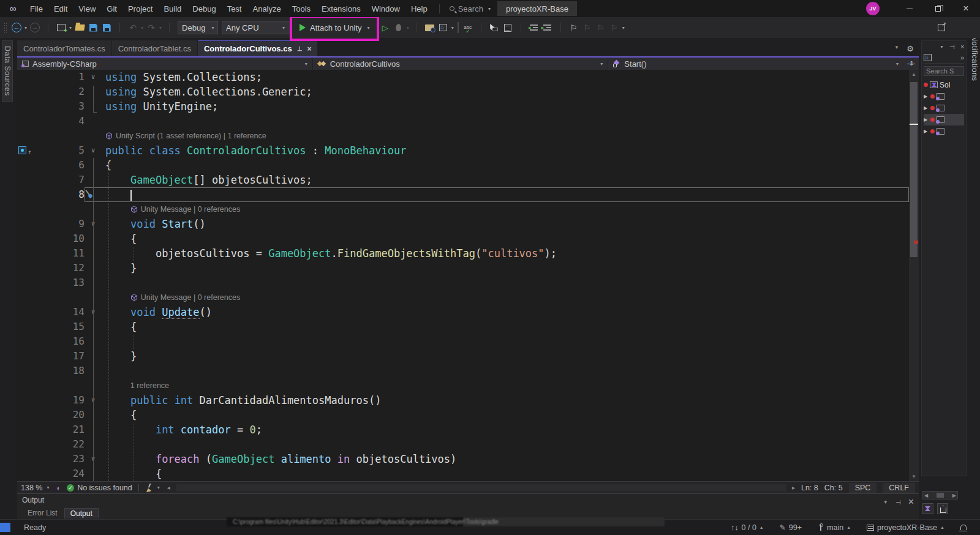 The image size is (980, 535). I want to click on codelens-text: 1 reference, so click(149, 386).